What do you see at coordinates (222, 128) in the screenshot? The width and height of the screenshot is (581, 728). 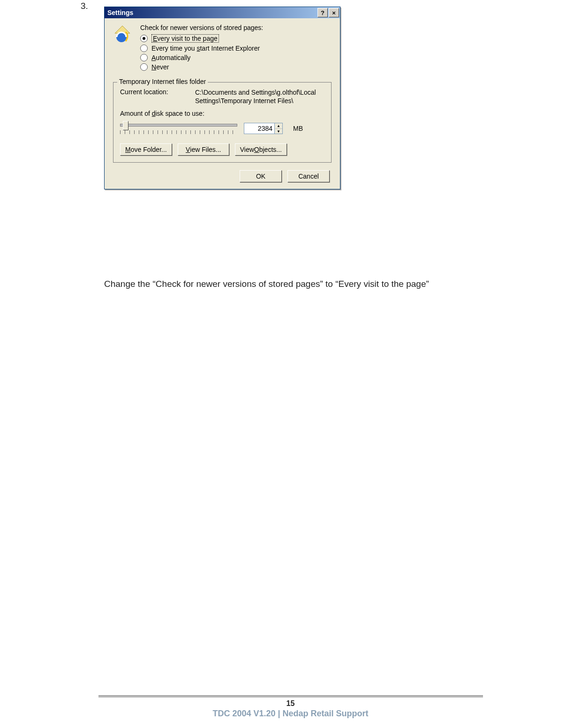 I see `disk-space-row: ▲ ▼ MB` at bounding box center [222, 128].